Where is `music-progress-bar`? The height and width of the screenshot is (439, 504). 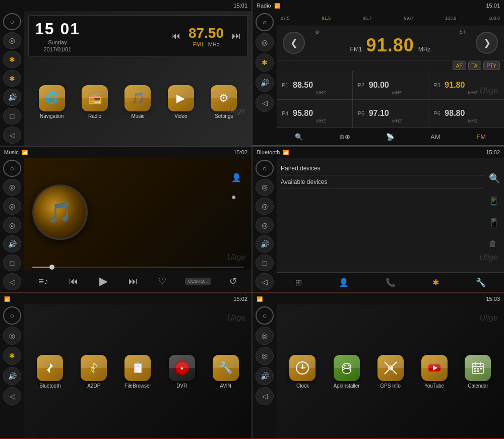 music-progress-bar is located at coordinates (138, 267).